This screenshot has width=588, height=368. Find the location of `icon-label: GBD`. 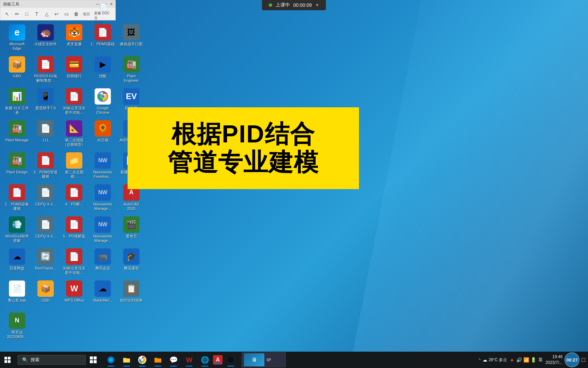

icon-label: GBD is located at coordinates (17, 76).